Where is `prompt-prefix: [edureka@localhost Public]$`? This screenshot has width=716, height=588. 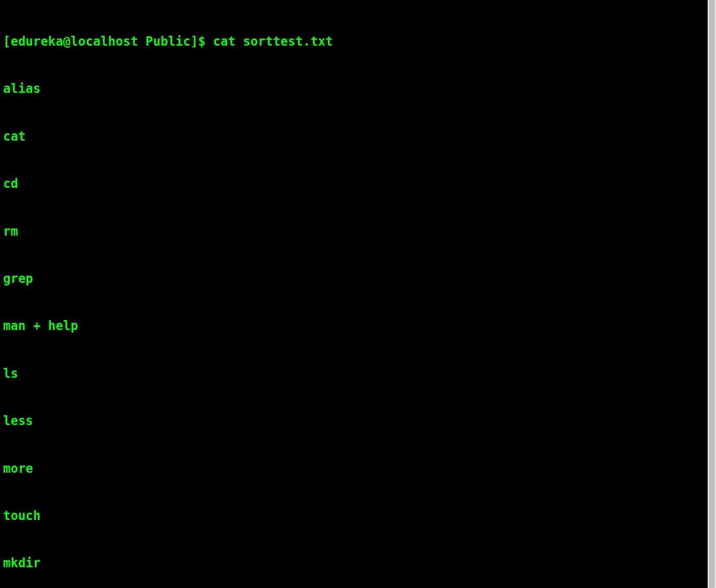 prompt-prefix: [edureka@localhost Public]$ is located at coordinates (108, 42).